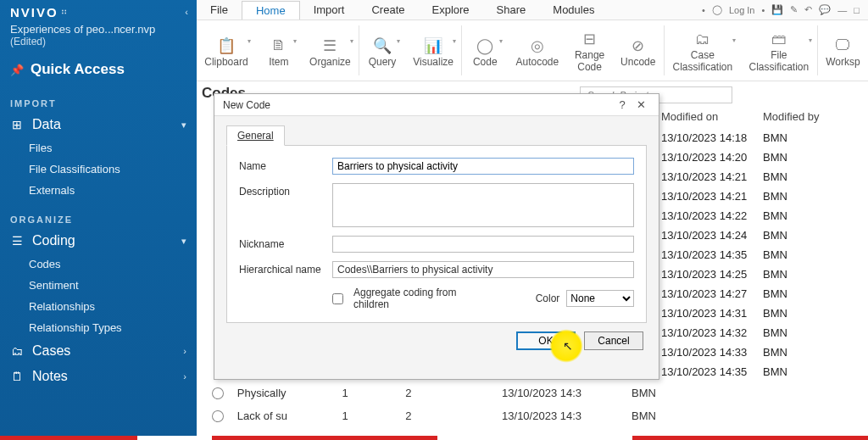  What do you see at coordinates (483, 205) in the screenshot?
I see `description-input` at bounding box center [483, 205].